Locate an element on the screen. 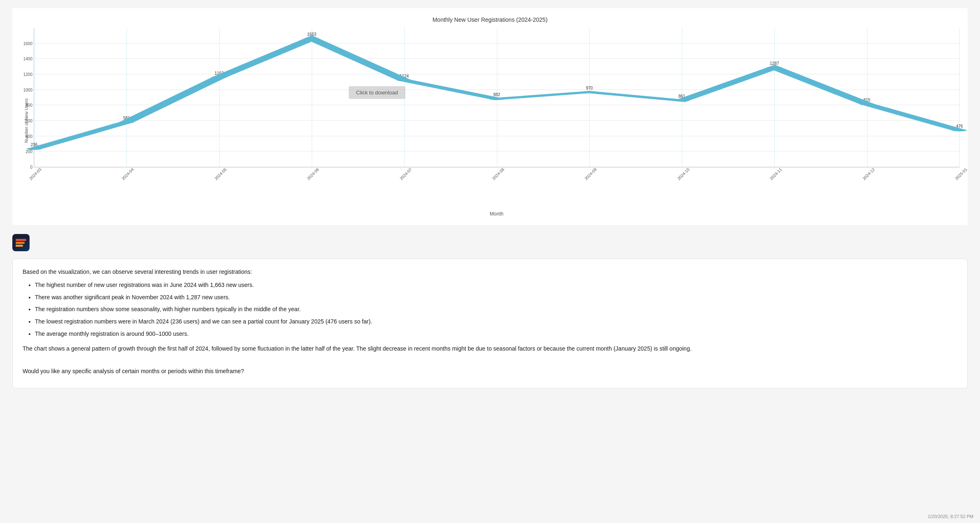 Image resolution: width=980 pixels, height=523 pixels. response-intro: Based on the visualization, we can obser… is located at coordinates (490, 272).